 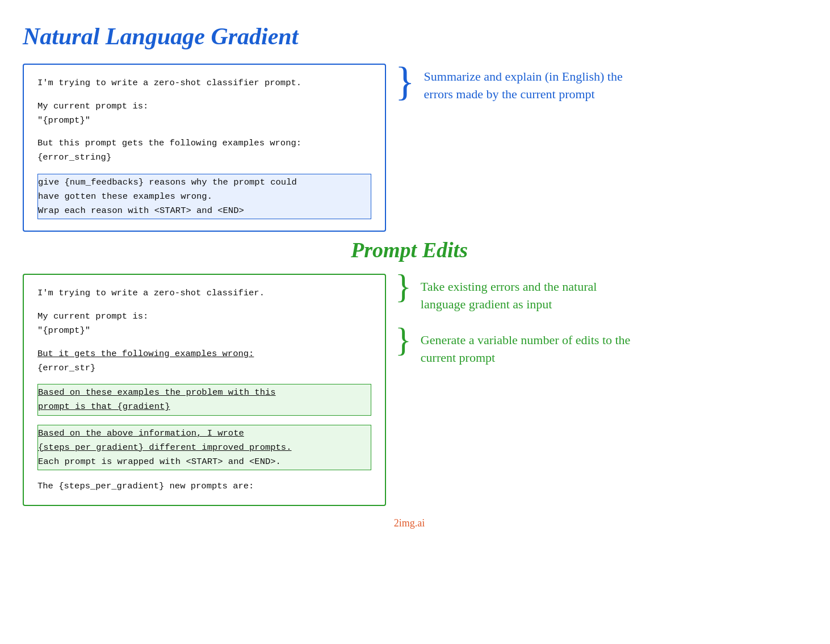 I want to click on pe-annotation1-row: } Take existing errors and the natural l…, so click(x=515, y=294).